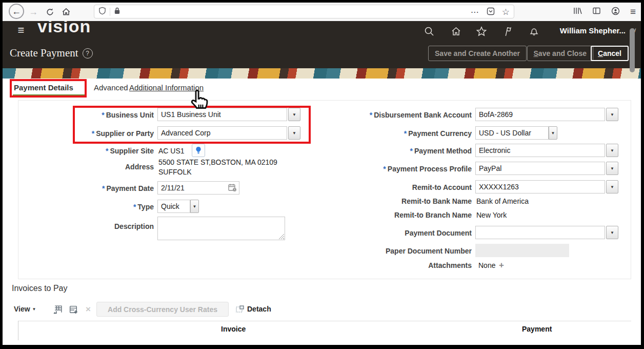 The height and width of the screenshot is (349, 644). Describe the element at coordinates (110, 12) in the screenshot. I see `url-separator` at that location.